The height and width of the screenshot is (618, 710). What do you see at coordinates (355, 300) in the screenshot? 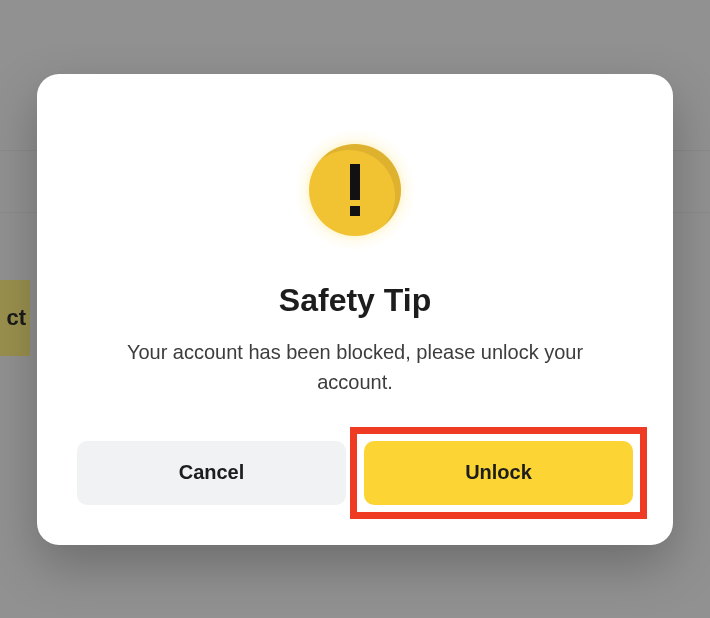
I see `modal-title: Safety Tip` at bounding box center [355, 300].